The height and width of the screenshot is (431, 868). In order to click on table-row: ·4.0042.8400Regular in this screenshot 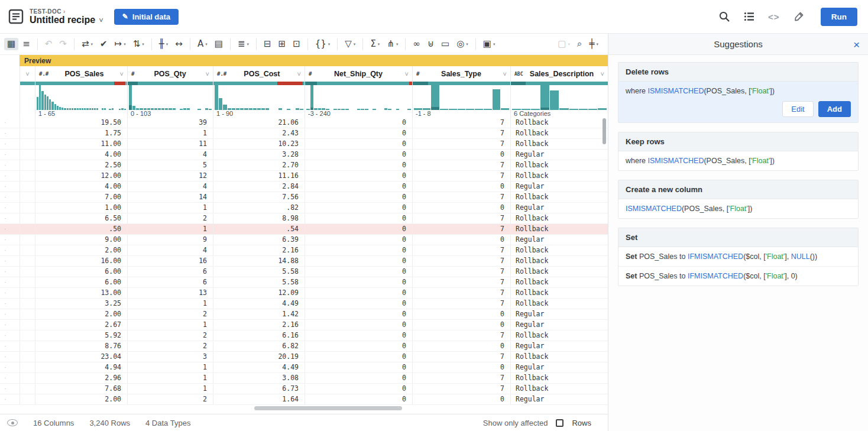, I will do `click(304, 187)`.